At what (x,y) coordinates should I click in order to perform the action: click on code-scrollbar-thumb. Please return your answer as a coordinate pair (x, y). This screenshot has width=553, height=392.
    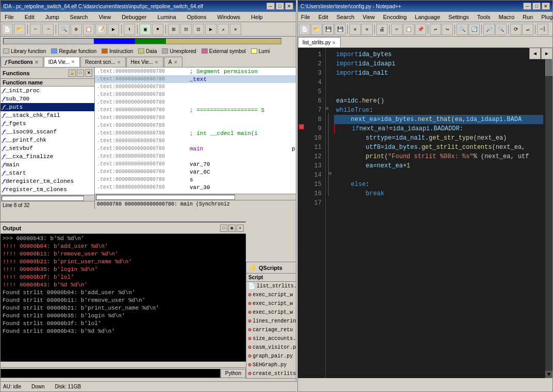
    Looking at the image, I should click on (165, 197).